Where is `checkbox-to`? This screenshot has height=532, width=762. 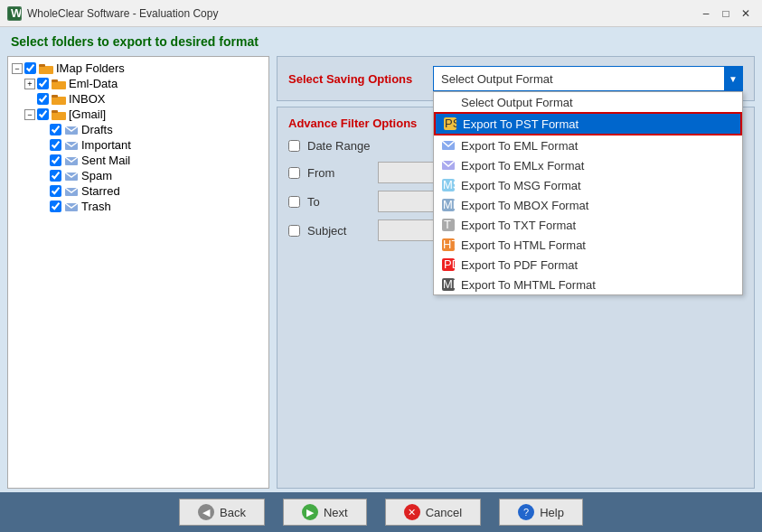
checkbox-to is located at coordinates (295, 202).